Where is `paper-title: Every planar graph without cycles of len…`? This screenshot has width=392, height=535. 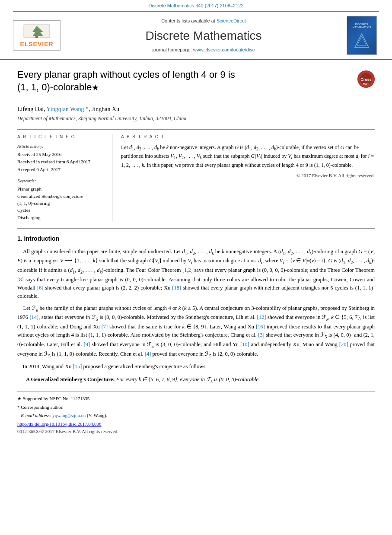
paper-title: Every planar graph without cycles of len… is located at coordinates (188, 81).